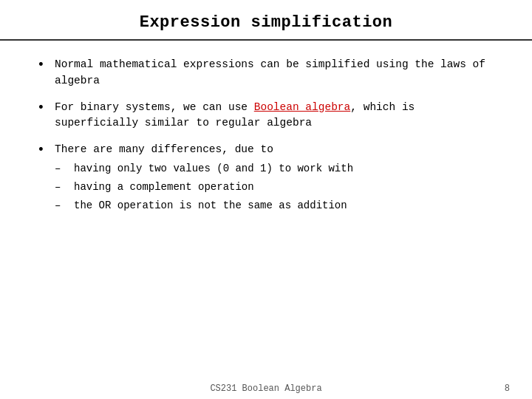  What do you see at coordinates (63, 205) in the screenshot?
I see `sub-dash-3: –` at bounding box center [63, 205].